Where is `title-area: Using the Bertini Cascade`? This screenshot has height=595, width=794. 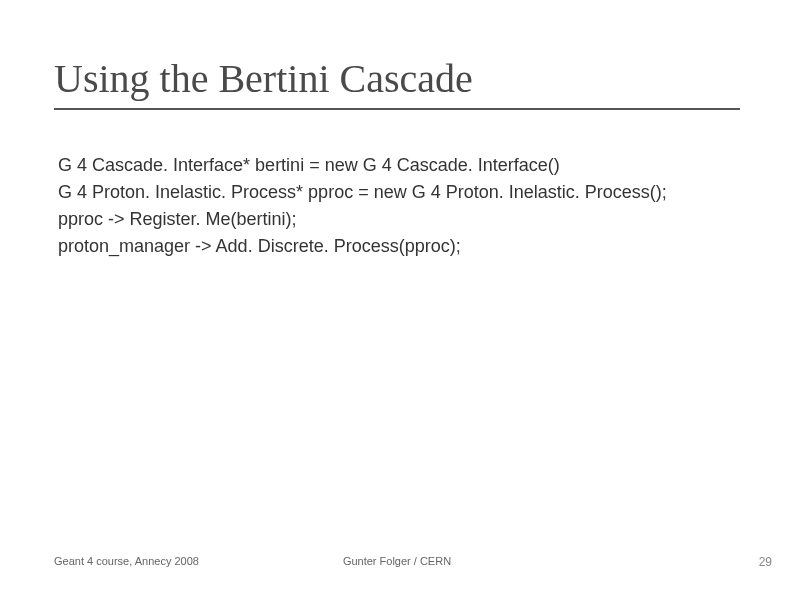 title-area: Using the Bertini Cascade is located at coordinates (397, 84).